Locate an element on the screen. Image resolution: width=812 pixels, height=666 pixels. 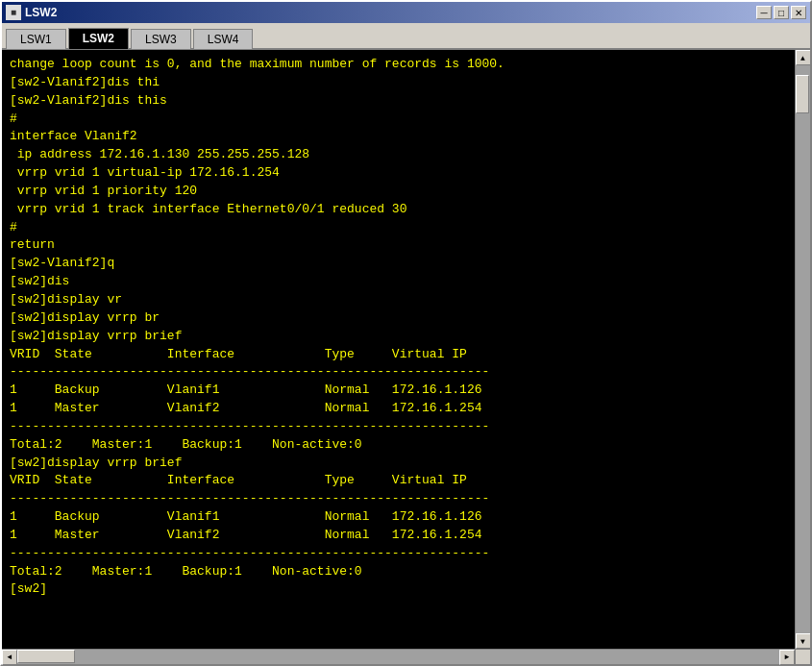
scrollbar-corner is located at coordinates (802, 656).